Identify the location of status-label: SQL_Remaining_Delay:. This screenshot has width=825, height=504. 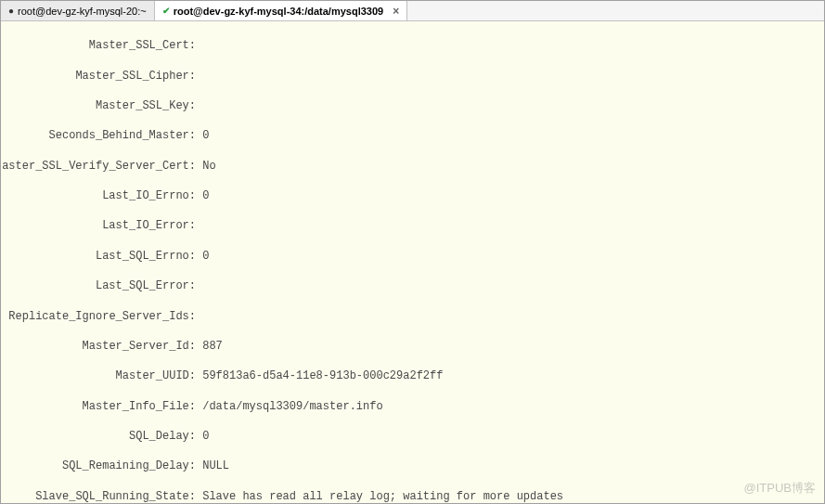
(98, 466).